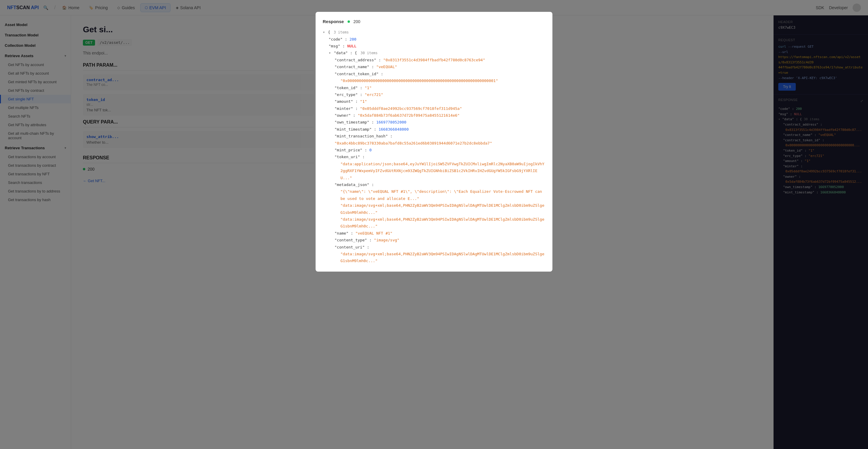 This screenshot has height=449, width=868. Describe the element at coordinates (324, 32) in the screenshot. I see `collapse-icon: ▾` at that location.